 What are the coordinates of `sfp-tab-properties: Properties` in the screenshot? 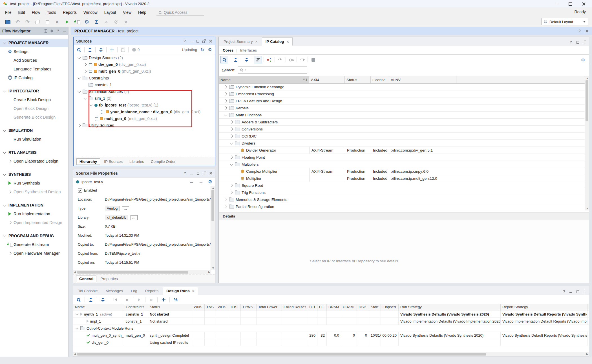 It's located at (109, 279).